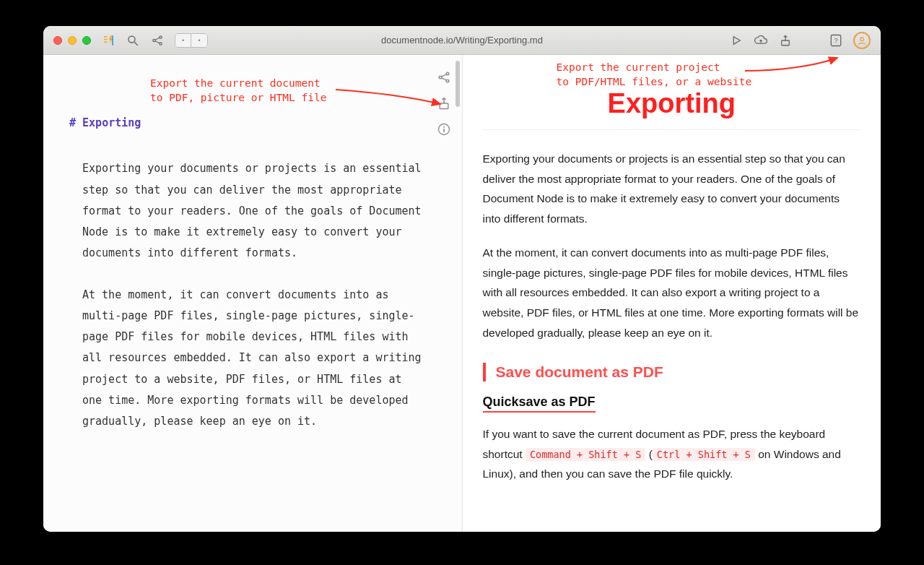 The image size is (924, 565). I want to click on run-play-icon, so click(736, 40).